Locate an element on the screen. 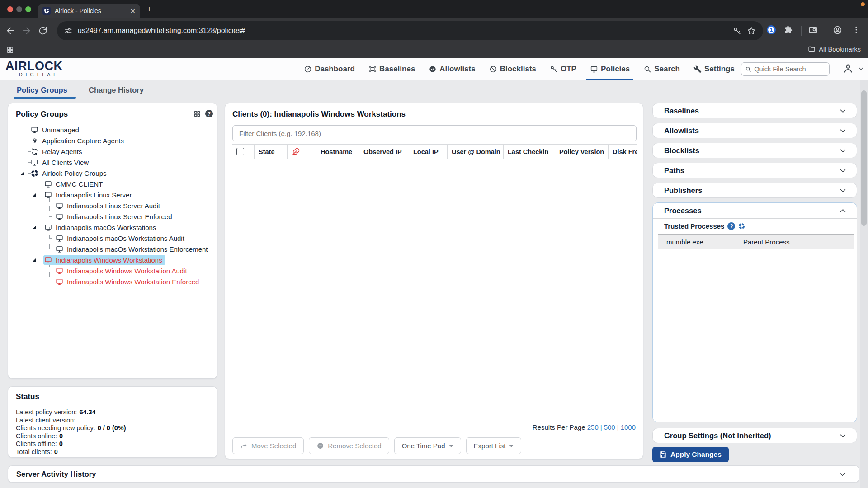 Image resolution: width=868 pixels, height=488 pixels. col-policy-version: Policy Version is located at coordinates (582, 152).